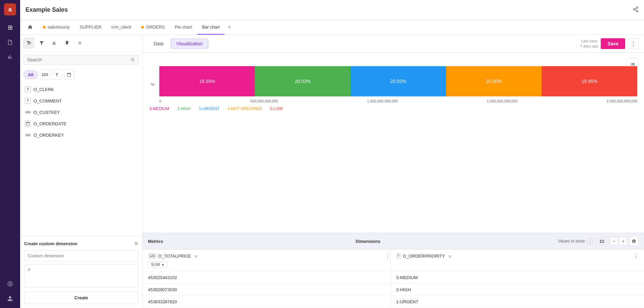 The image size is (644, 308). I want to click on close-panel-button, so click(80, 43).